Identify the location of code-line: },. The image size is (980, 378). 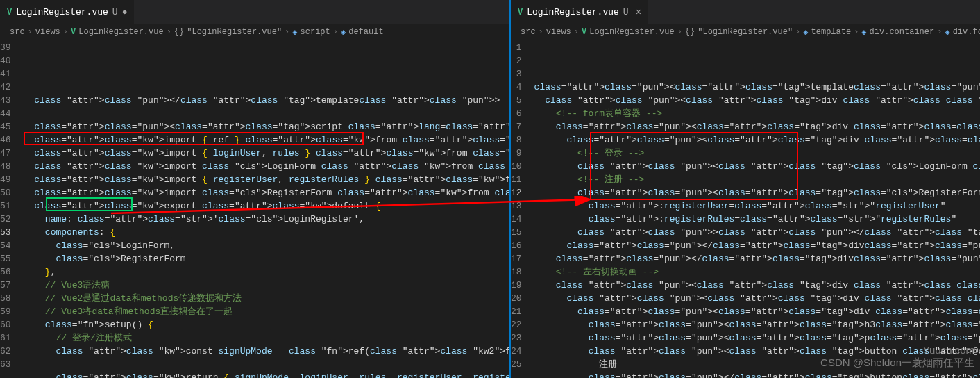
(267, 272).